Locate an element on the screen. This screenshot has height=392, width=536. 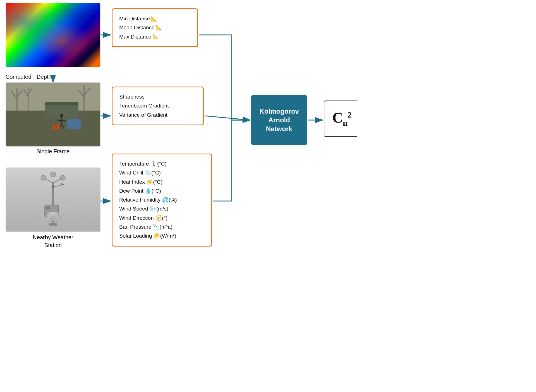
cn2-output-box: Cn2 is located at coordinates (341, 119).